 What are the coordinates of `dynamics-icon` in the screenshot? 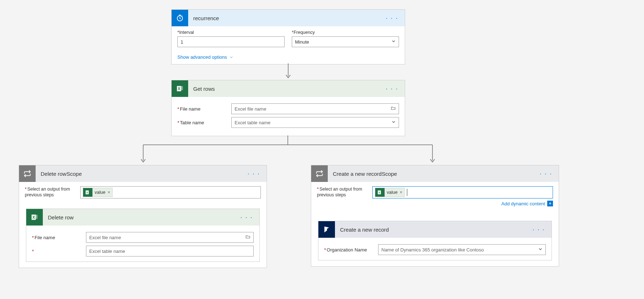 It's located at (327, 229).